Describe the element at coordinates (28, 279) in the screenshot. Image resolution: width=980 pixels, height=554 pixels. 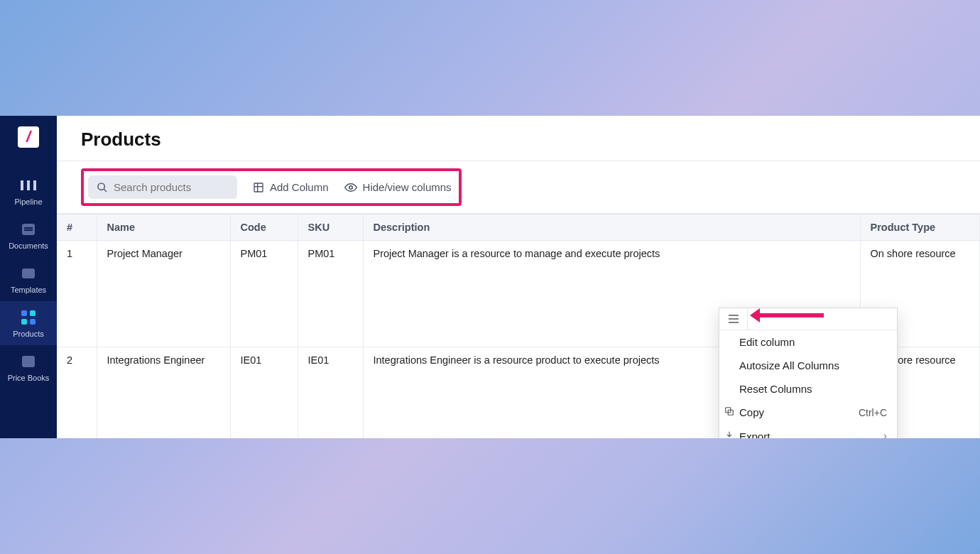
I see `sidebar-item-templates: Templates` at that location.